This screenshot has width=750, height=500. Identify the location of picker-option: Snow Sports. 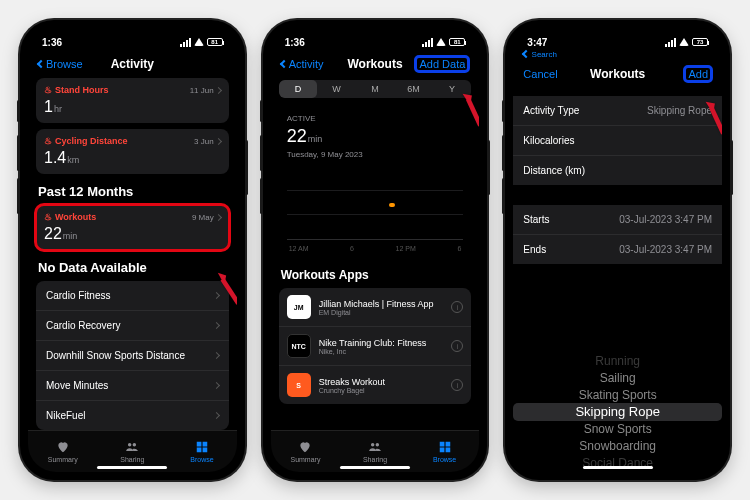
(618, 430).